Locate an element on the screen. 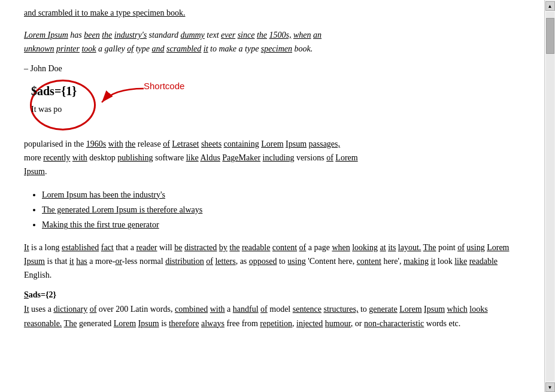 This screenshot has width=555, height=392. author-text: – John Doe is located at coordinates (43, 68).